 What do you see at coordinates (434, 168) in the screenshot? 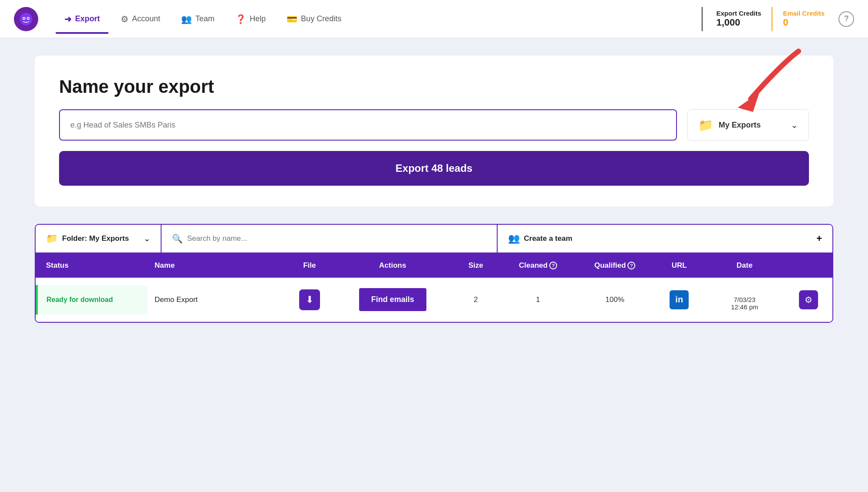
I see `export-button: Export 48 leads` at bounding box center [434, 168].